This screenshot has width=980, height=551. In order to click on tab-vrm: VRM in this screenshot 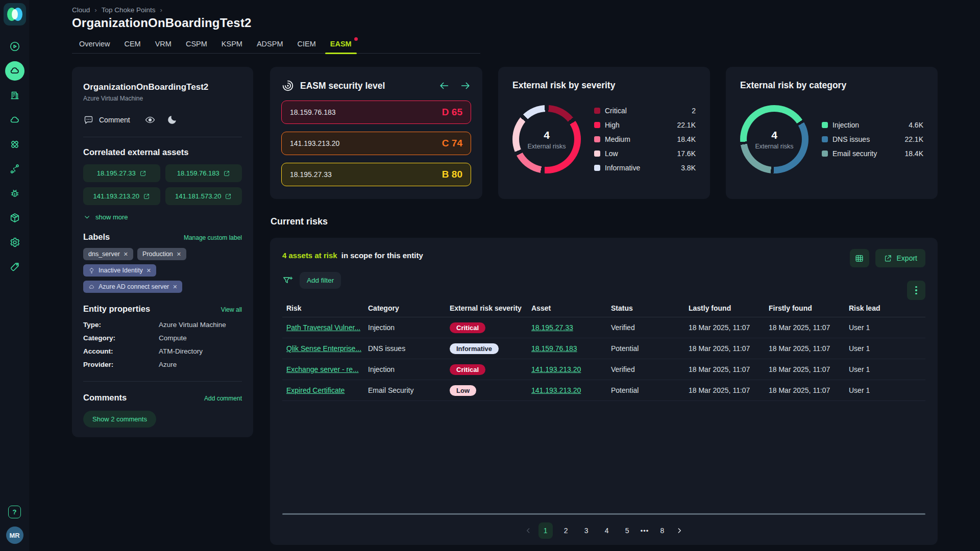, I will do `click(163, 44)`.